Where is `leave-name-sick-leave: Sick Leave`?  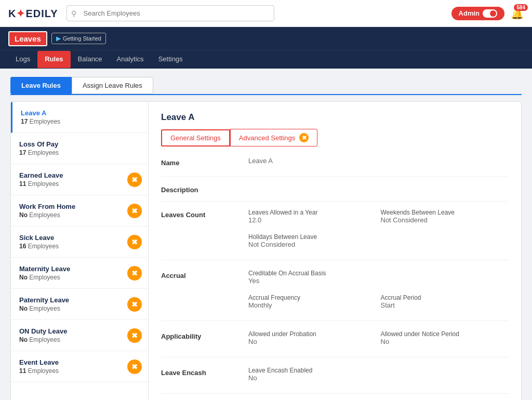
leave-name-sick-leave: Sick Leave is located at coordinates (73, 238).